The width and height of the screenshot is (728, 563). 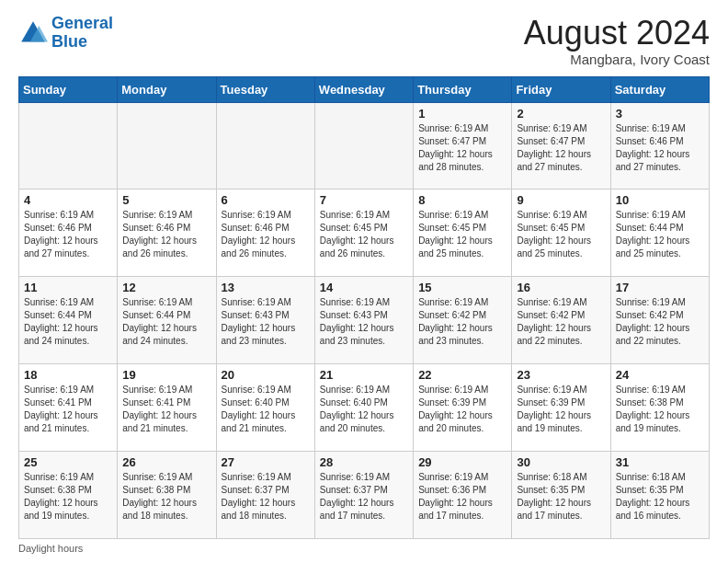 What do you see at coordinates (166, 462) in the screenshot?
I see `day-number: 26` at bounding box center [166, 462].